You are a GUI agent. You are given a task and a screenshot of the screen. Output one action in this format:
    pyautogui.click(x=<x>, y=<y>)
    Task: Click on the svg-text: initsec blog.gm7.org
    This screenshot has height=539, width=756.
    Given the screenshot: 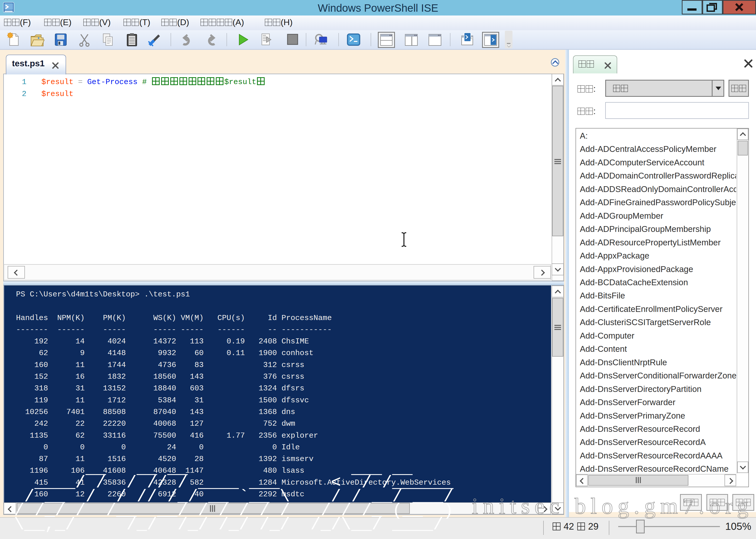 What is the action you would take?
    pyautogui.click(x=613, y=506)
    